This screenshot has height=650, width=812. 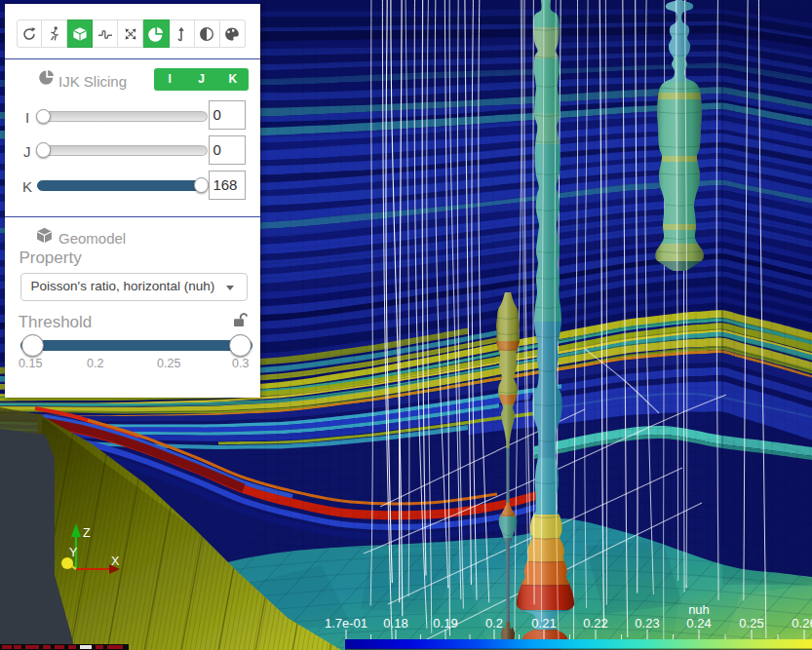 I want to click on svg-text: X, so click(x=115, y=561).